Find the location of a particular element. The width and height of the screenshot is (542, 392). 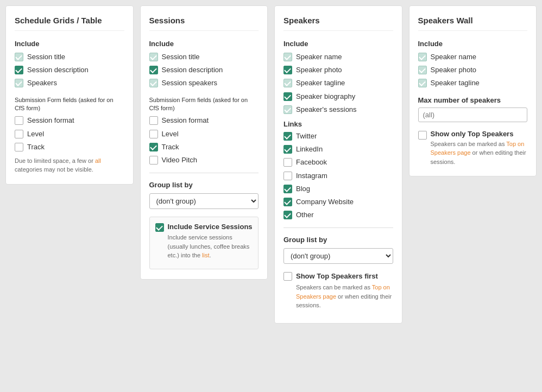

service-title: Include Service Sessions is located at coordinates (211, 227).